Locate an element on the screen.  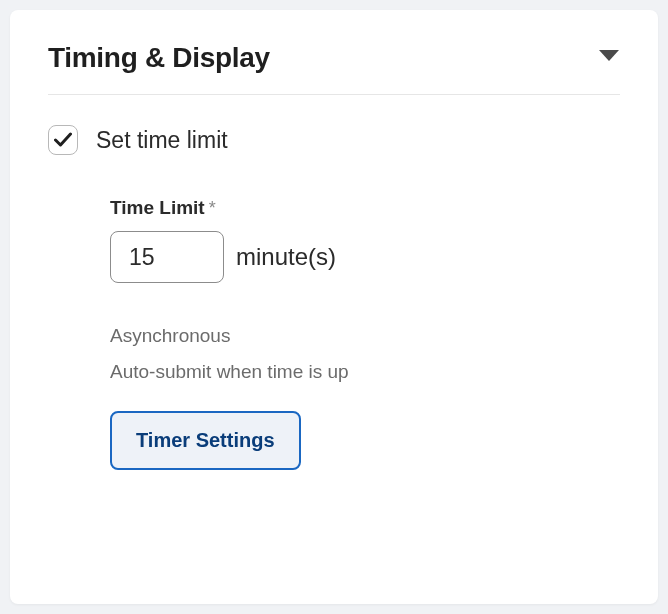
required-indicator: * is located at coordinates (212, 208).